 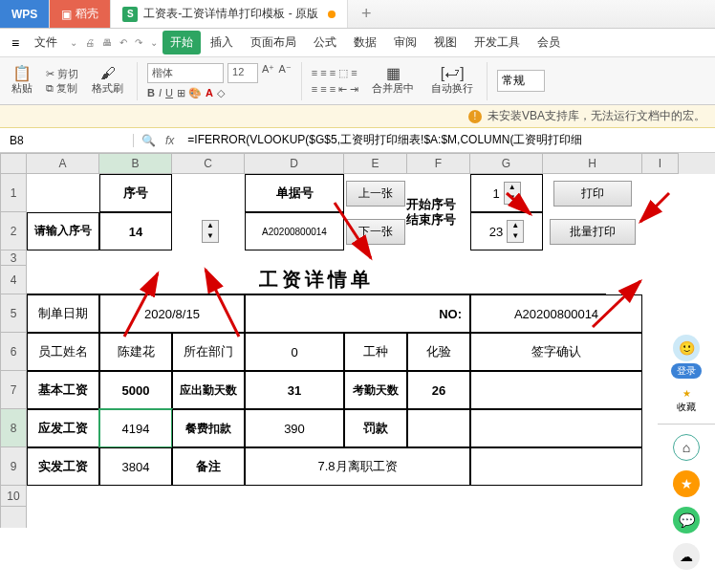 What do you see at coordinates (376, 231) in the screenshot?
I see `next-button: 下一张` at bounding box center [376, 231].